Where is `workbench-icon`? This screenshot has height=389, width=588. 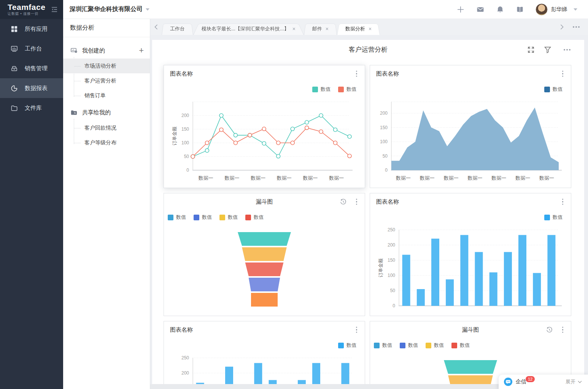 workbench-icon is located at coordinates (14, 49).